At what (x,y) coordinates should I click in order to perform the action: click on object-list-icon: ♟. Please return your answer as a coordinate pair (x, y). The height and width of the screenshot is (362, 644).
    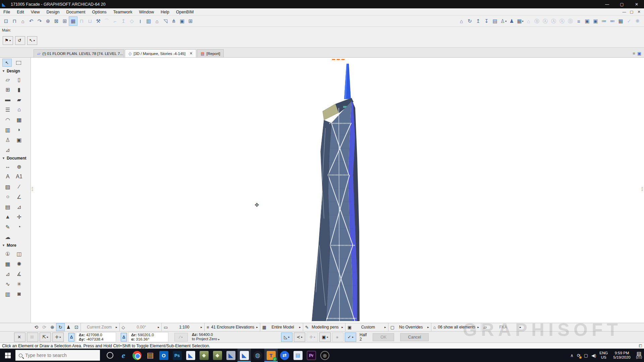
    Looking at the image, I should click on (512, 21).